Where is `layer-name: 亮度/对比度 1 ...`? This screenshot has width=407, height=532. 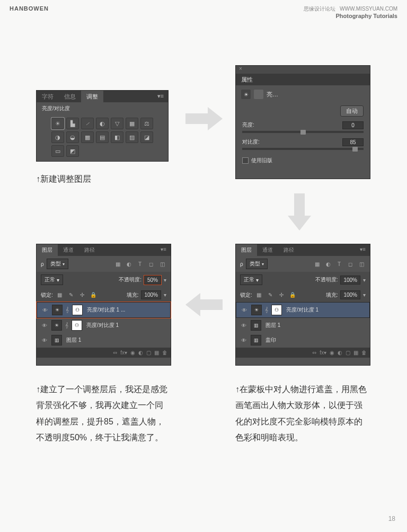
layer-name: 亮度/对比度 1 ... is located at coordinates (105, 310).